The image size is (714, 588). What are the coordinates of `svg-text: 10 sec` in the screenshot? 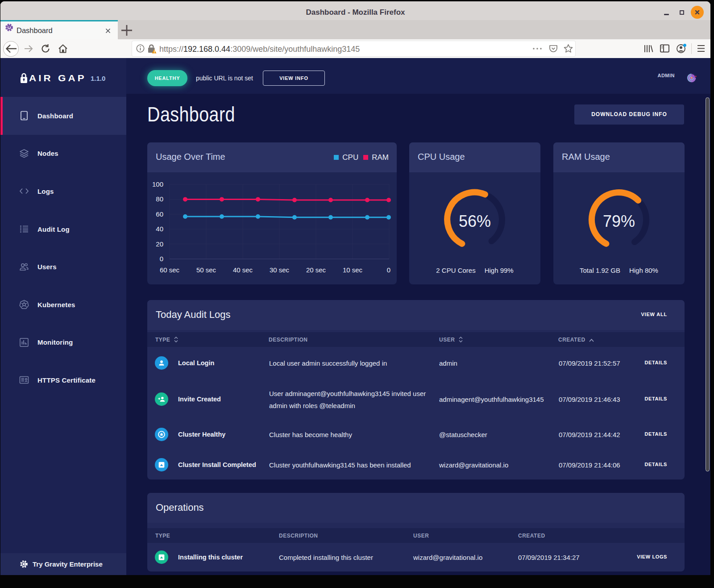 It's located at (353, 270).